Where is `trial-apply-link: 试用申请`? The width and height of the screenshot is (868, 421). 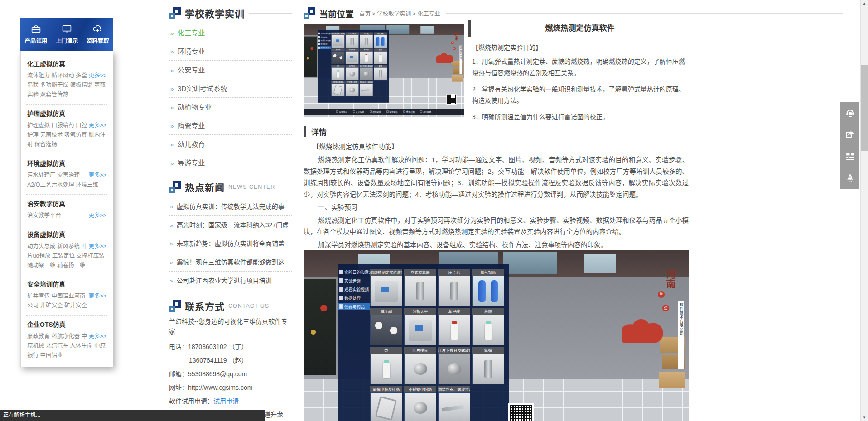
trial-apply-link: 试用申请 is located at coordinates (226, 401).